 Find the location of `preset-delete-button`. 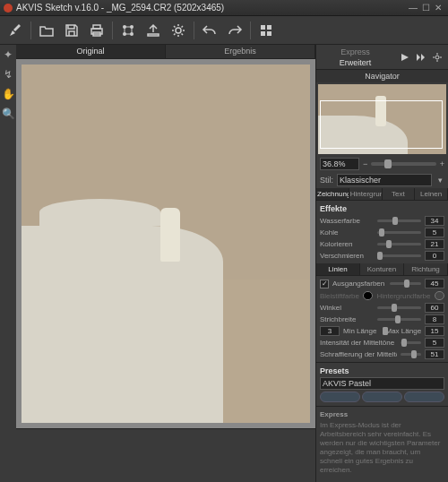

preset-delete-button is located at coordinates (425, 397).